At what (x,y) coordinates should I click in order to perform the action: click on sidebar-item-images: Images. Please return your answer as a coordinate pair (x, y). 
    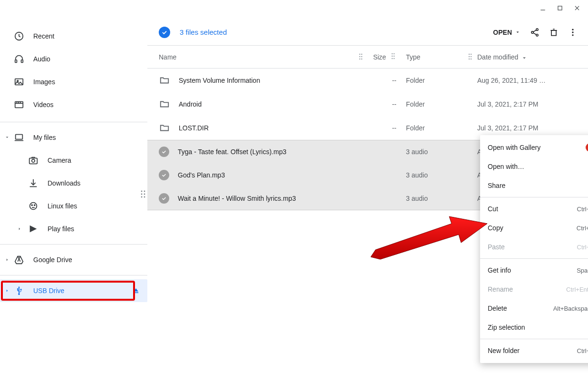
    Looking at the image, I should click on (74, 82).